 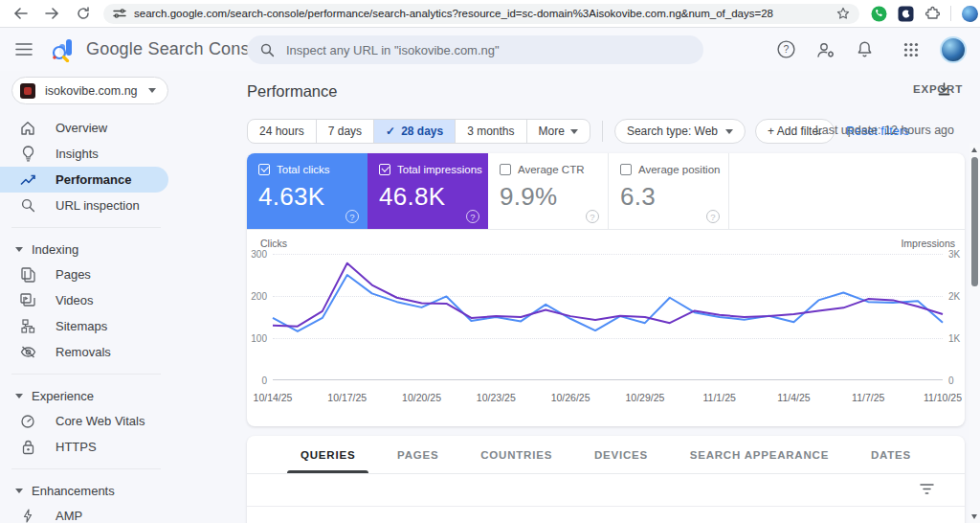 I want to click on sidebar-item-videos: Videos, so click(x=84, y=301).